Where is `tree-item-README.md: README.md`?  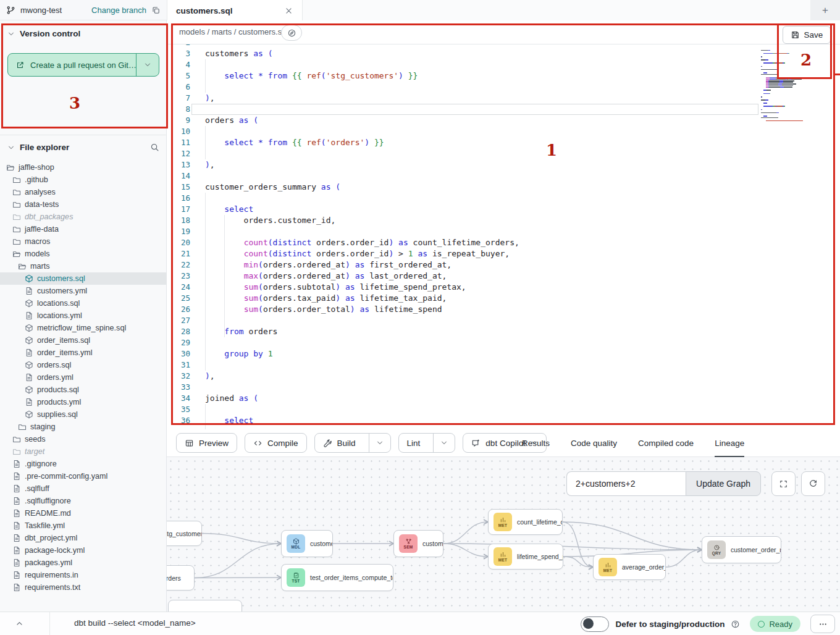
tree-item-README.md: README.md is located at coordinates (83, 513).